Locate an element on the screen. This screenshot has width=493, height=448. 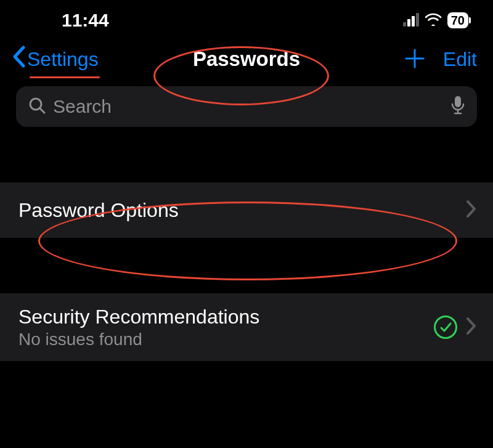
row-subtitle: No issues found is located at coordinates (139, 340).